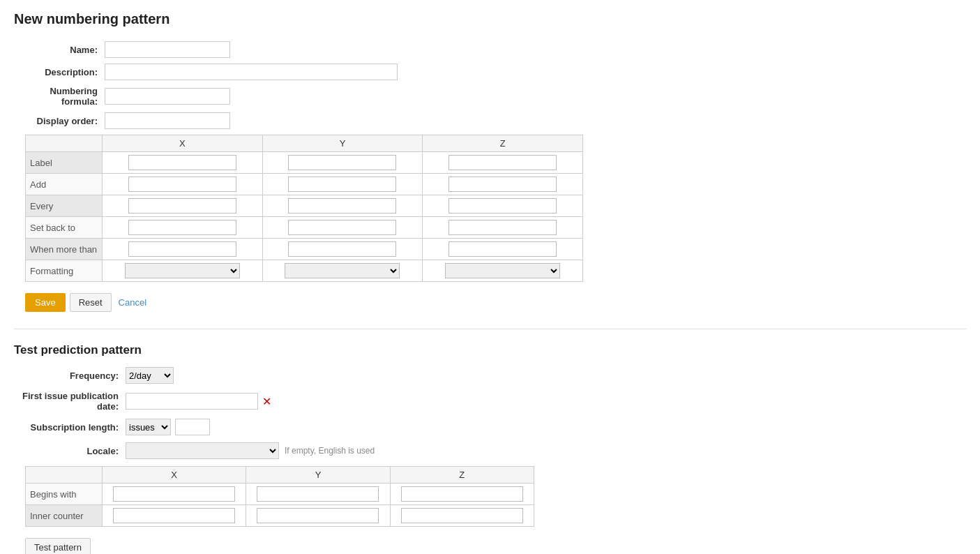 The height and width of the screenshot is (554, 980). Describe the element at coordinates (502, 227) in the screenshot. I see `input-setback-z` at that location.